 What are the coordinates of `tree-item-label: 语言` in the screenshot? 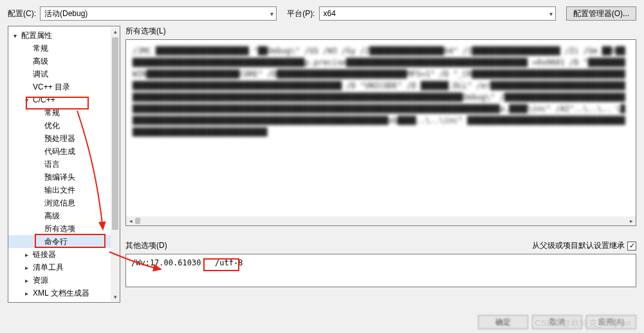 It's located at (52, 165).